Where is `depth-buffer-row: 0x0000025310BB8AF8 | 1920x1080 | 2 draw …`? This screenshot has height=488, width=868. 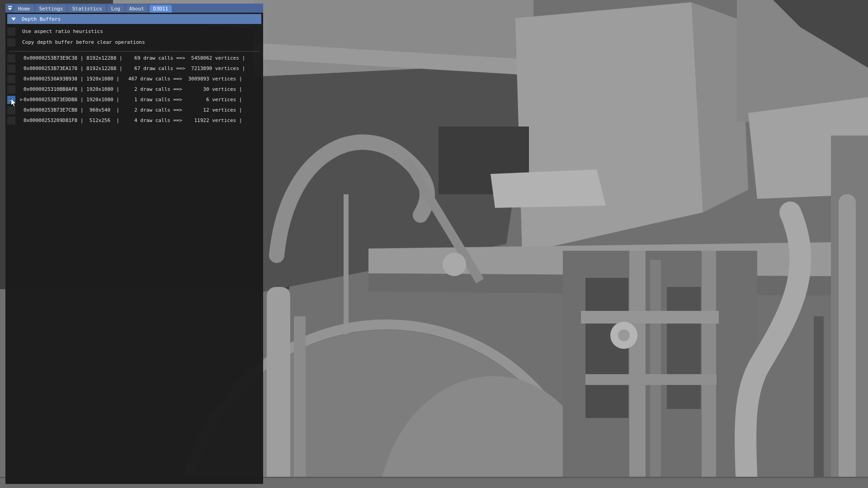 depth-buffer-row: 0x0000025310BB8AF8 | 1920x1080 | 2 draw … is located at coordinates (135, 89).